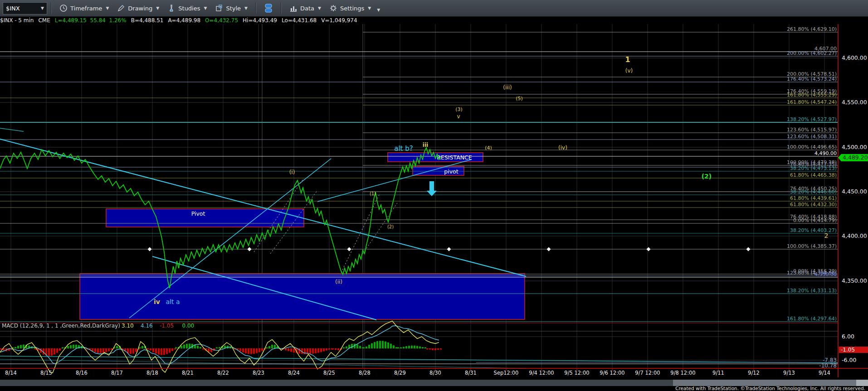  What do you see at coordinates (82, 373) in the screenshot?
I see `date-label: 8/16` at bounding box center [82, 373].